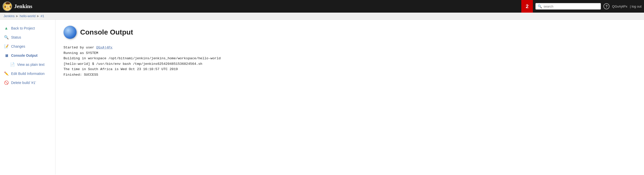 This screenshot has width=644, height=175. What do you see at coordinates (28, 74) in the screenshot?
I see `sidebar-label-edit-build: Edit Build Information` at bounding box center [28, 74].